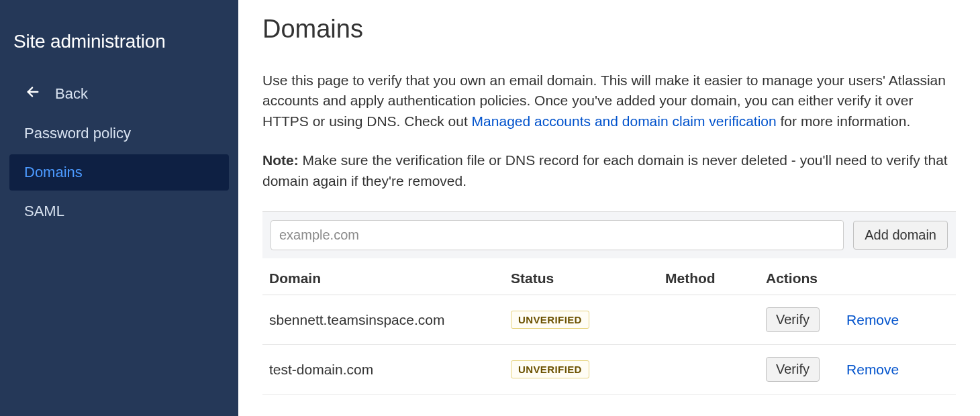 The width and height of the screenshot is (980, 416). What do you see at coordinates (557, 235) in the screenshot?
I see `domain-input` at bounding box center [557, 235].